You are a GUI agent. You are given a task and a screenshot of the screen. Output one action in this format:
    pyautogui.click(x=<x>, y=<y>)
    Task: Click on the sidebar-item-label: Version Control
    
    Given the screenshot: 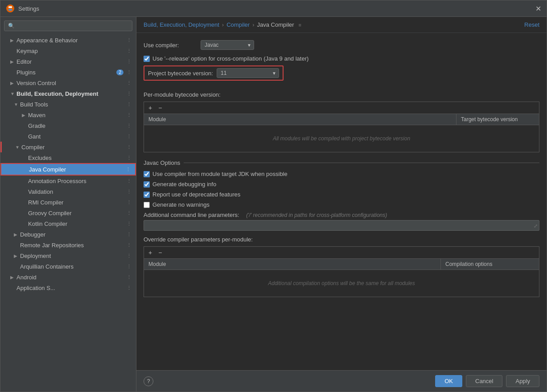 What is the action you would take?
    pyautogui.click(x=71, y=83)
    